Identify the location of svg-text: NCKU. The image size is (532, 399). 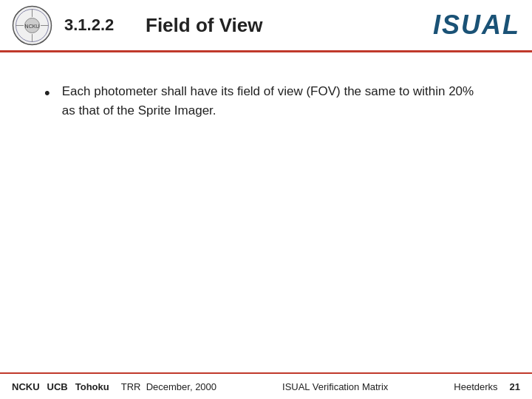
(33, 27).